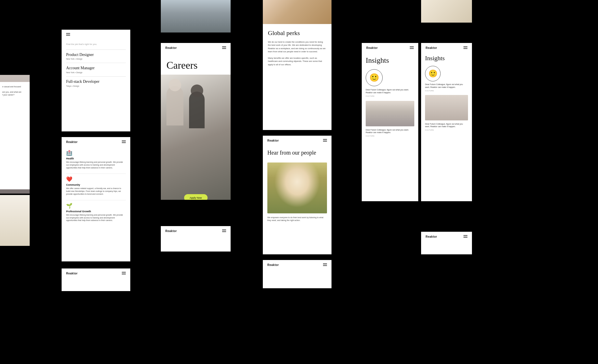  Describe the element at coordinates (433, 73) in the screenshot. I see `far-right-smiley-icon: 🙂` at that location.